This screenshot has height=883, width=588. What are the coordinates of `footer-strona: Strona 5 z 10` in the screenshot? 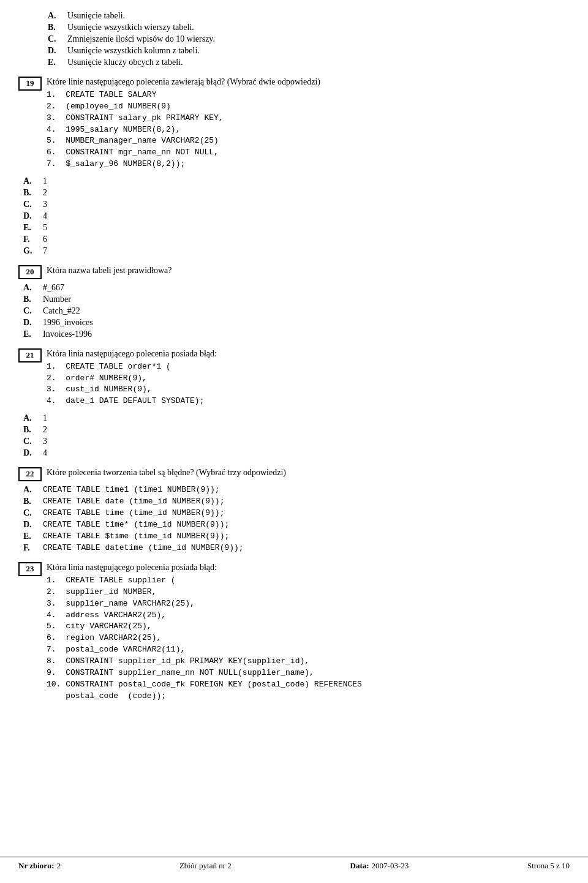 It's located at (549, 866).